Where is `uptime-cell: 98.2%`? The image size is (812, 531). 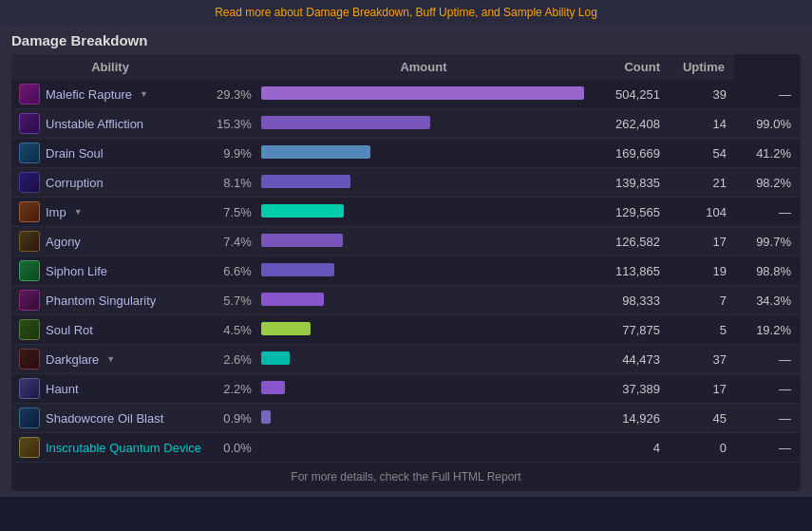 uptime-cell: 98.2% is located at coordinates (767, 182).